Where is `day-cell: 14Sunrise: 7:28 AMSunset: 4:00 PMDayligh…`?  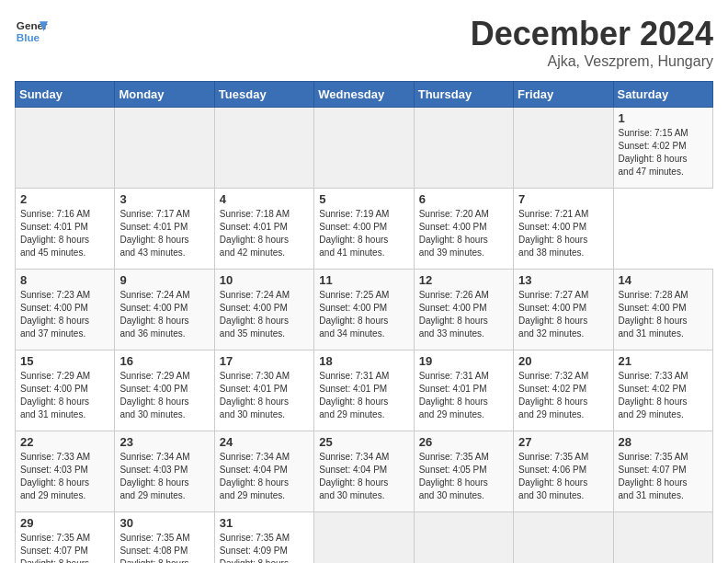
day-cell: 14Sunrise: 7:28 AMSunset: 4:00 PMDayligh… is located at coordinates (663, 310).